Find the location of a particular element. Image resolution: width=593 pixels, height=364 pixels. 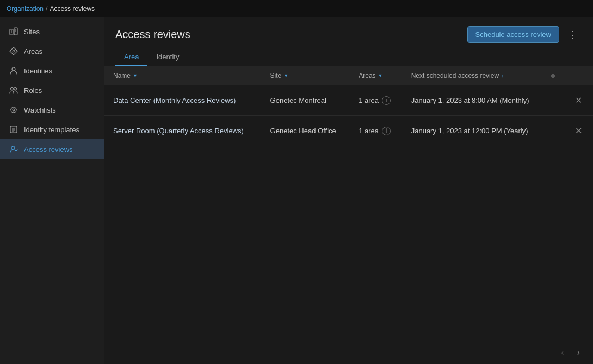

breadcrumb-current: Access reviews is located at coordinates (72, 9).